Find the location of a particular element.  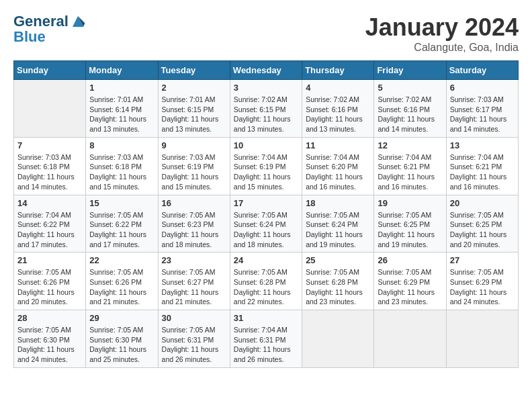

day-number: 26 is located at coordinates (410, 261).